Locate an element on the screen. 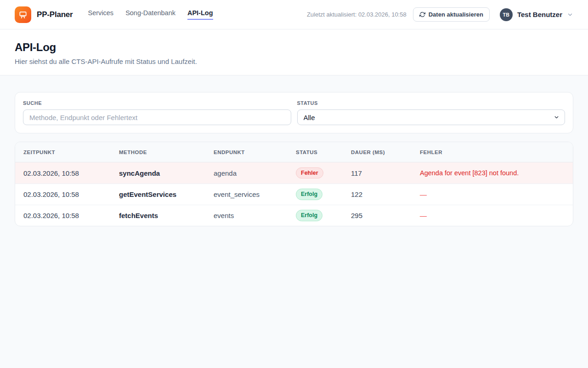  filter-card: SUCHE STATUS Alle is located at coordinates (294, 113).